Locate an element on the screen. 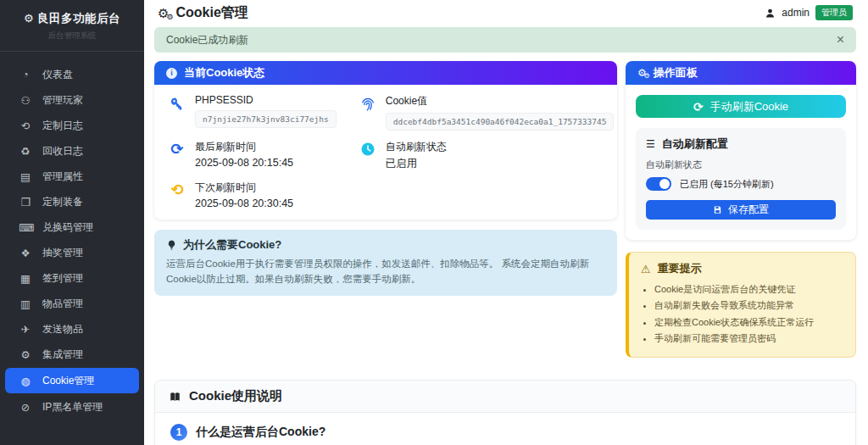  next-refresh-value: 2025-09-08 20:30:45 is located at coordinates (244, 203).